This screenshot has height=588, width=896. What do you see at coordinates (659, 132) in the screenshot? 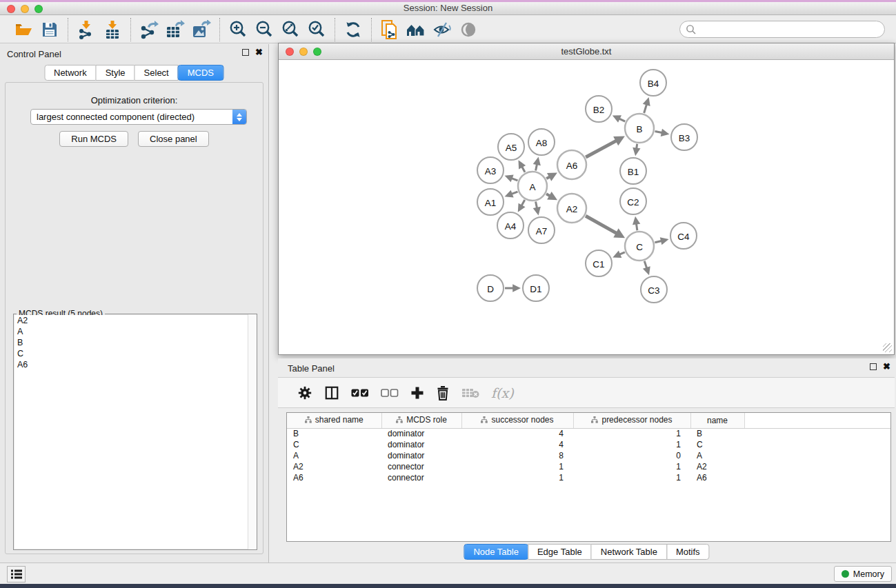
I see `graph-edge-B-B3` at bounding box center [659, 132].